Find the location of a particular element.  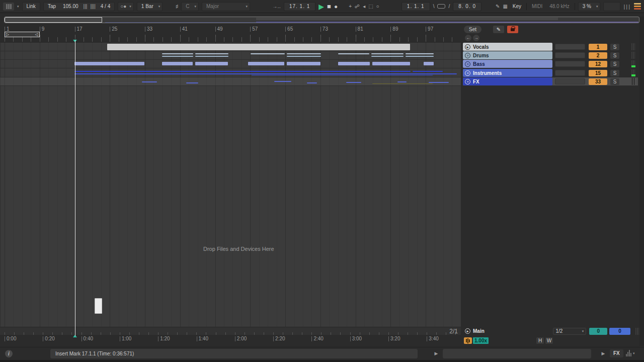

key-root-field: C is located at coordinates (187, 6).